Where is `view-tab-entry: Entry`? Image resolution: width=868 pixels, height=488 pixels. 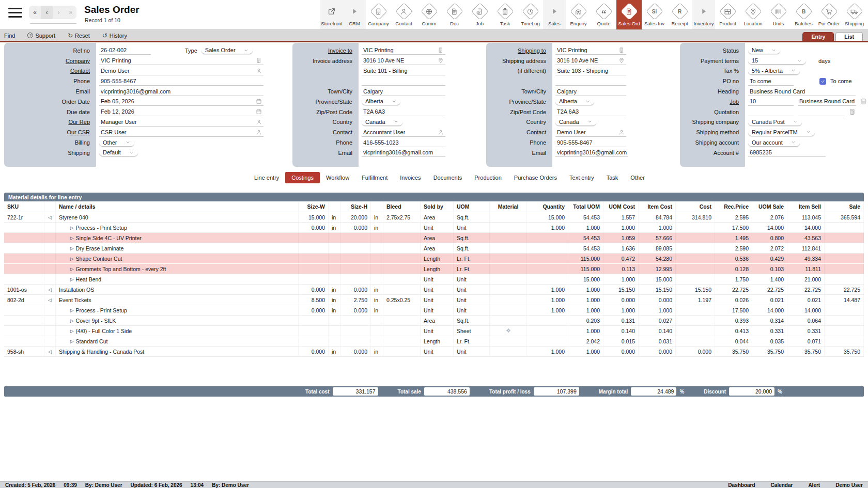
view-tab-entry: Entry is located at coordinates (818, 37).